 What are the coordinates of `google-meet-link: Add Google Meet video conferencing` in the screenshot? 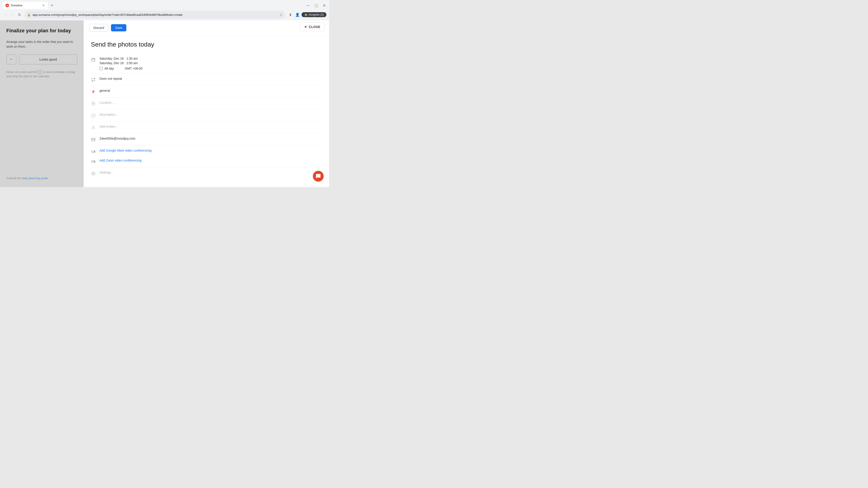 It's located at (125, 150).